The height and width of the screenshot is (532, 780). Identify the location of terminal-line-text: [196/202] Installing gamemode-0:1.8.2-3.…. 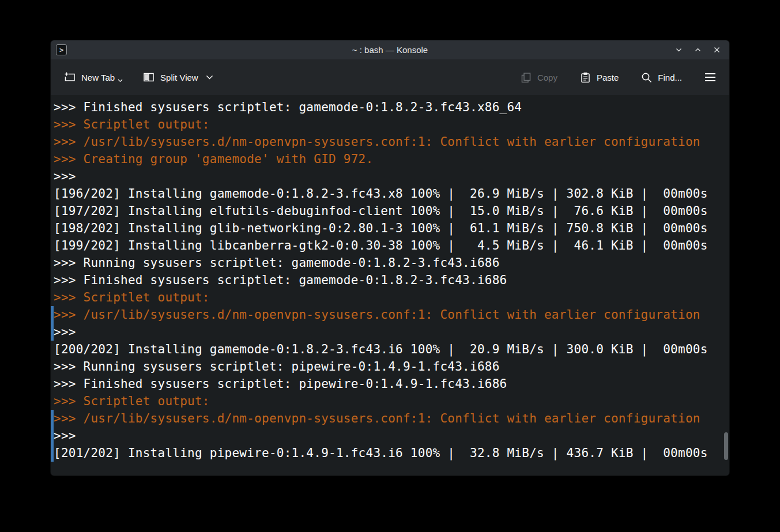
(380, 194).